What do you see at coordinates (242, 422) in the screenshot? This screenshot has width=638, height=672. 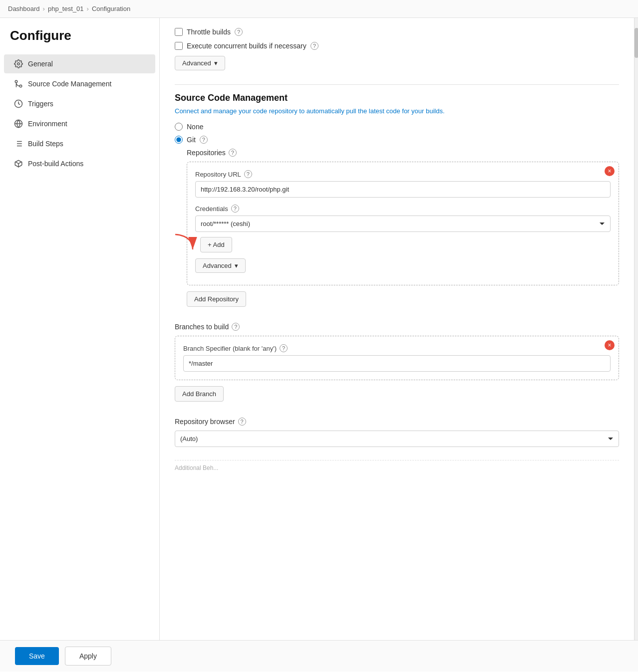 I see `repo-browser-help-icon: ?` at bounding box center [242, 422].